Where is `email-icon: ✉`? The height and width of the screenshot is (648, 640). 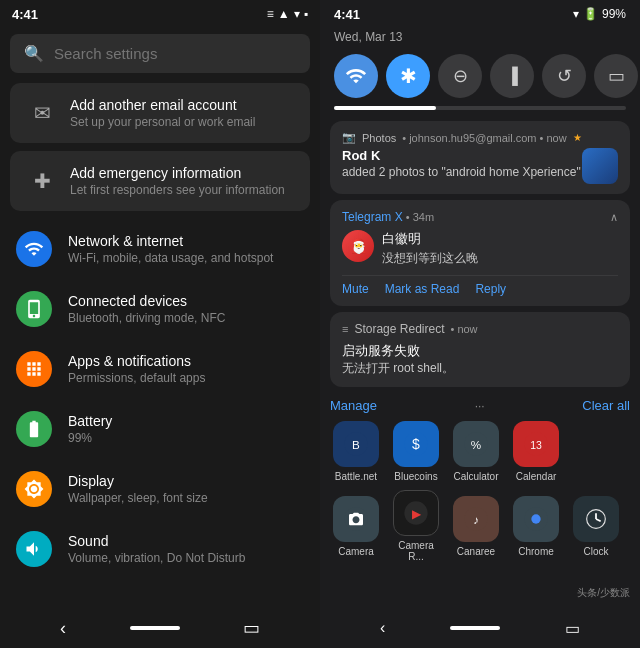 email-icon: ✉ is located at coordinates (42, 113).